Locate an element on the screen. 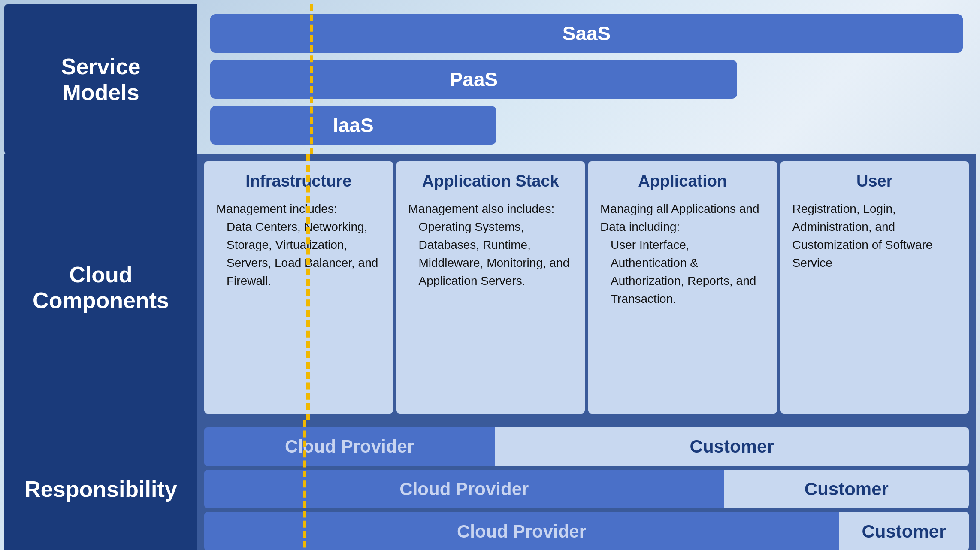  user-title: User is located at coordinates (875, 181).